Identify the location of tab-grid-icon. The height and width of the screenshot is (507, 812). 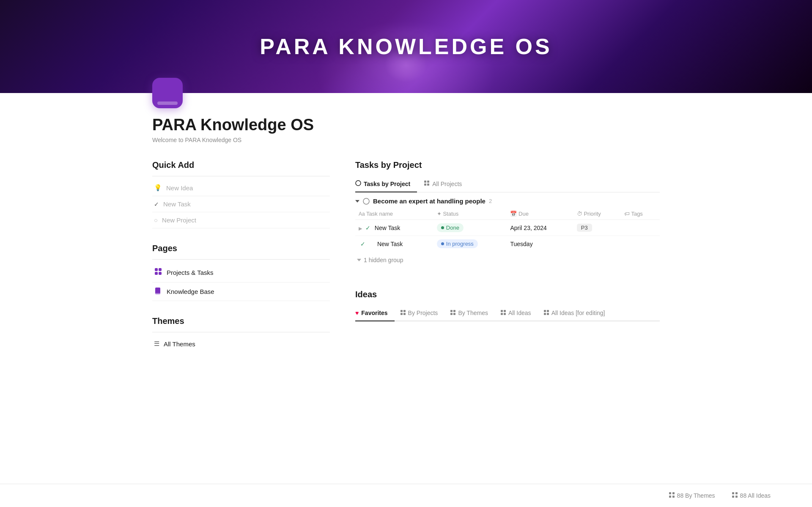
(427, 184).